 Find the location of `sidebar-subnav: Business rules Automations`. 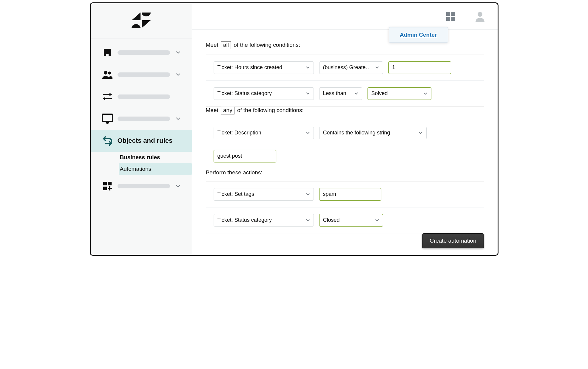

sidebar-subnav: Business rules Automations is located at coordinates (141, 163).